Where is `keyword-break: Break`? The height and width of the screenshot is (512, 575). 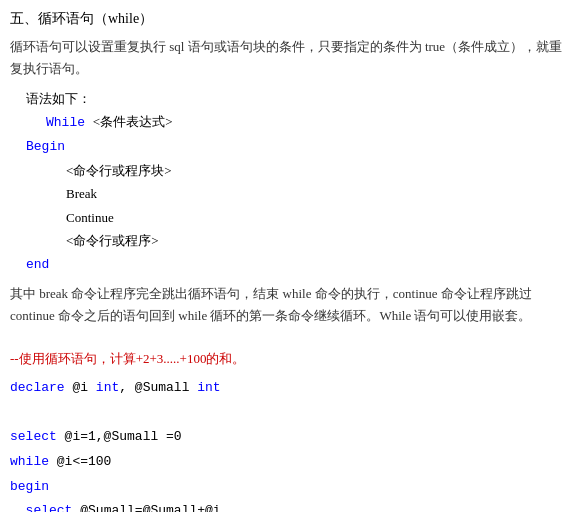 keyword-break: Break is located at coordinates (82, 194).